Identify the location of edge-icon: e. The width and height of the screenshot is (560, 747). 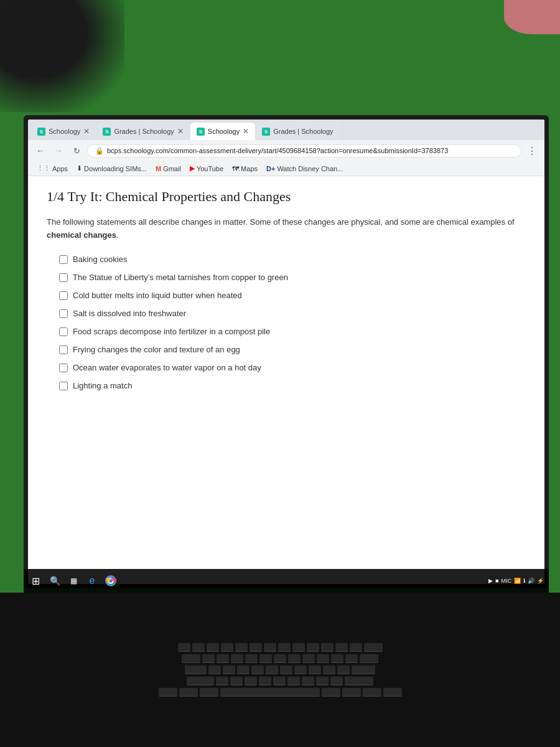
(92, 581).